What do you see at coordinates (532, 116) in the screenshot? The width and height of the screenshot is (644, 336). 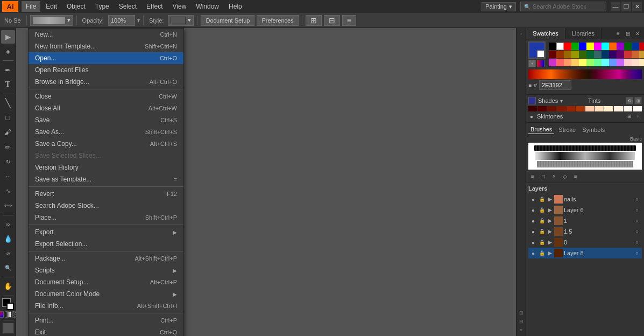 I see `skintones-eye-icon: ●` at bounding box center [532, 116].